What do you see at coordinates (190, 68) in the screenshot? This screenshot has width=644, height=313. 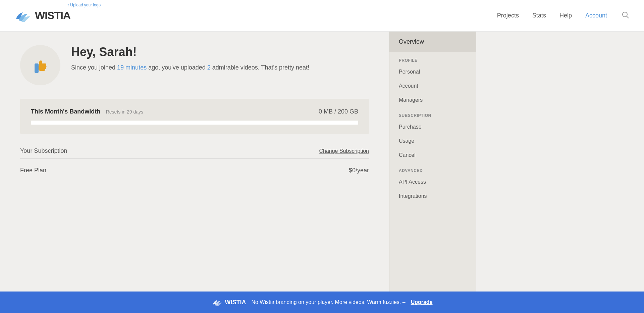 I see `welcome-description: Since you joined 19 minutes ago, you've …` at bounding box center [190, 68].